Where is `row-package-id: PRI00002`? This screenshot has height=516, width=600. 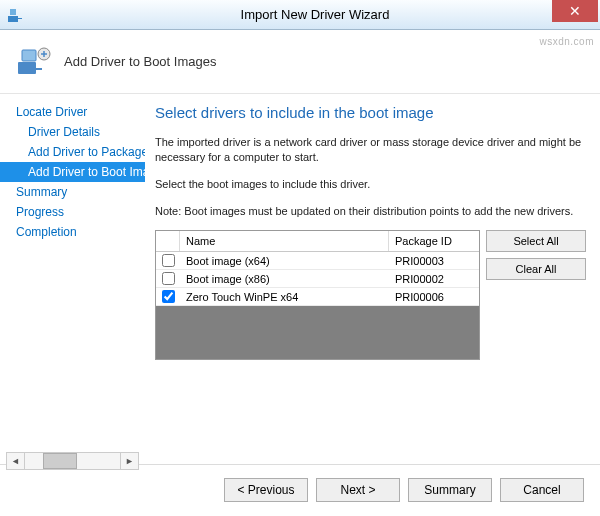 row-package-id: PRI00002 is located at coordinates (434, 279).